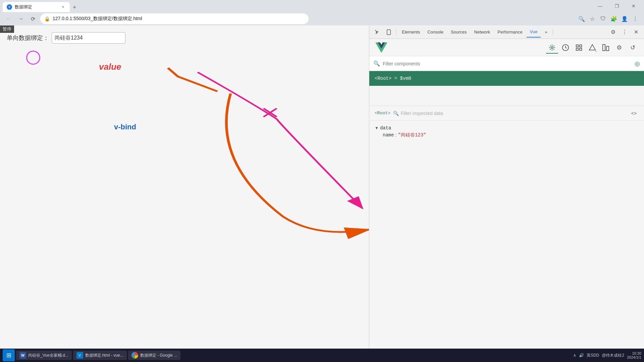 Image resolution: width=644 pixels, height=362 pixels. What do you see at coordinates (634, 357) in the screenshot?
I see `date-text: 2024/1/1` at bounding box center [634, 357].